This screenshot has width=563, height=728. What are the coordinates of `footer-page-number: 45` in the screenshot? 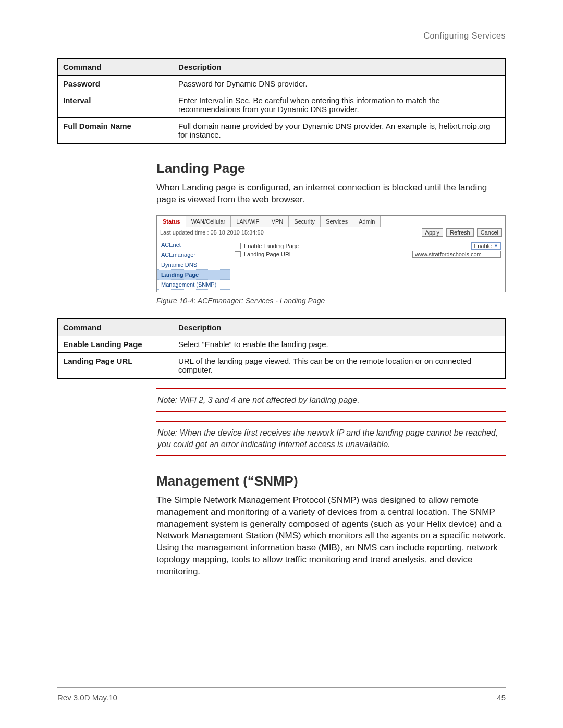 It's located at (501, 697).